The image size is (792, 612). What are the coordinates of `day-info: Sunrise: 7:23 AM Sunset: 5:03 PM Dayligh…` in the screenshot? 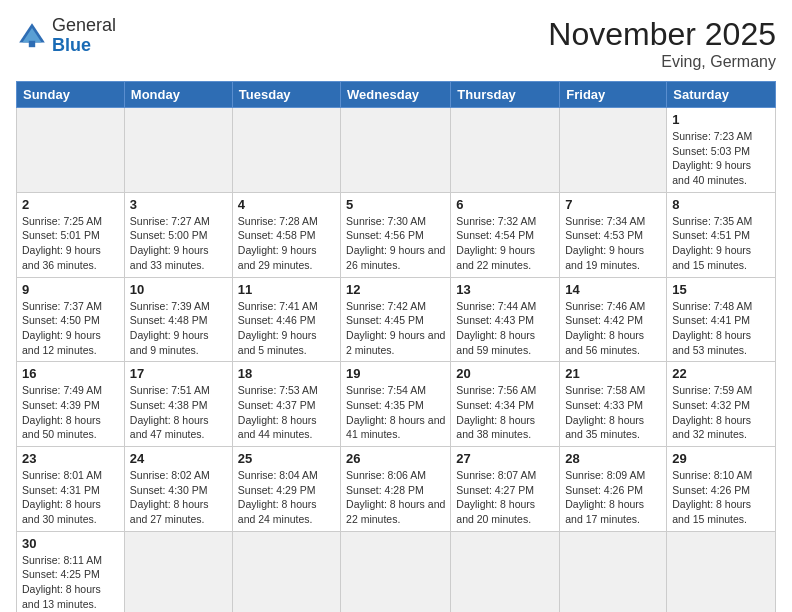 It's located at (721, 158).